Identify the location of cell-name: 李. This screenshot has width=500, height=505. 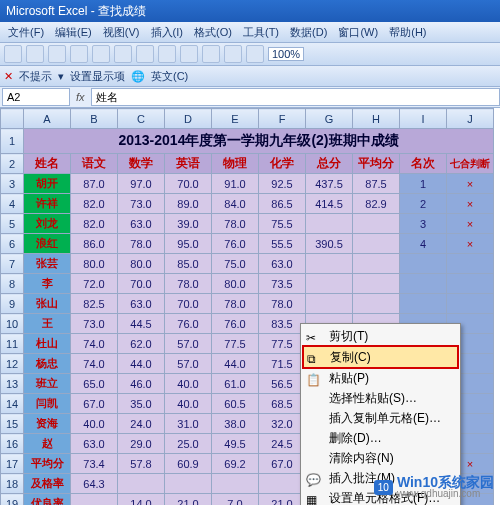
(48, 284).